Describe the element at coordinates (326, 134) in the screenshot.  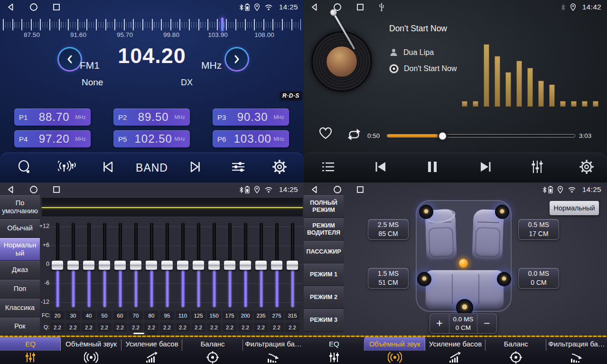
I see `favorite-icon` at that location.